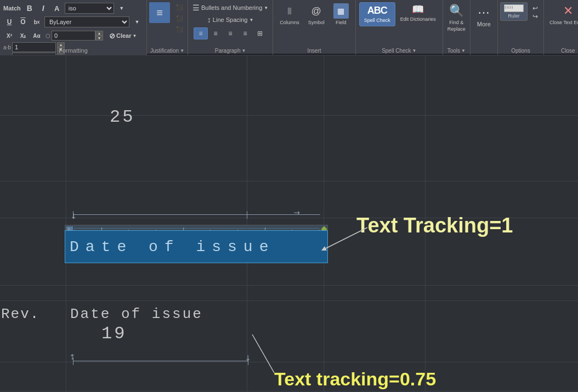  What do you see at coordinates (57, 8) in the screenshot?
I see `allcaps-button: A` at bounding box center [57, 8].